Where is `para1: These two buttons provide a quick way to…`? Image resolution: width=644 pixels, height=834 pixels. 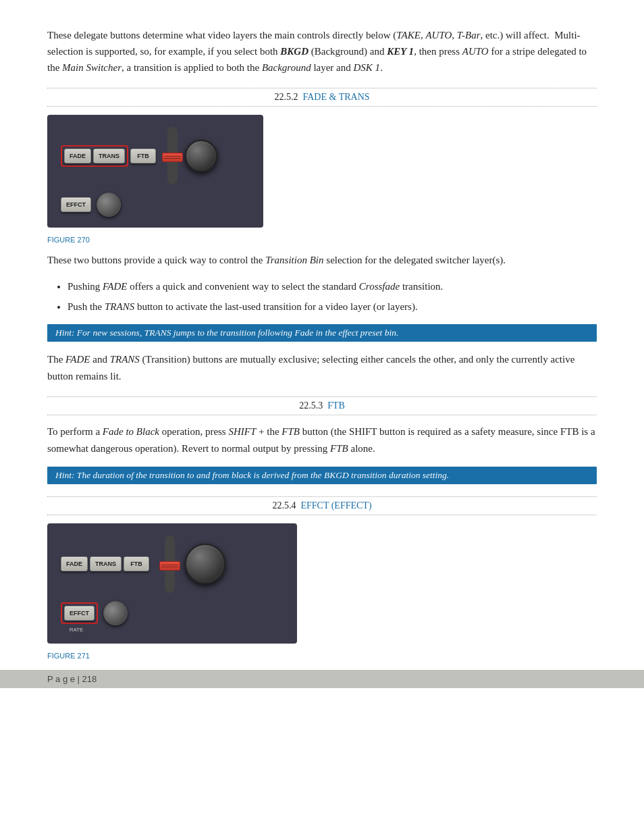 para1: These two buttons provide a quick way to… is located at coordinates (322, 261).